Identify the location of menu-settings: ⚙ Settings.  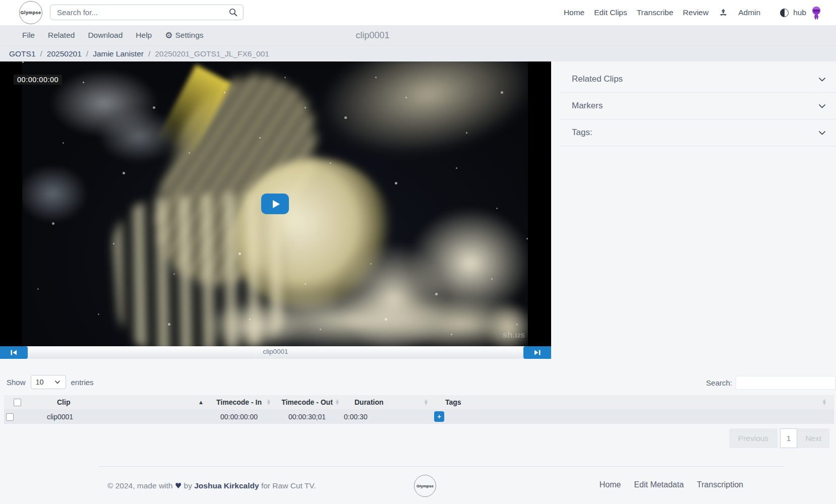
(184, 35).